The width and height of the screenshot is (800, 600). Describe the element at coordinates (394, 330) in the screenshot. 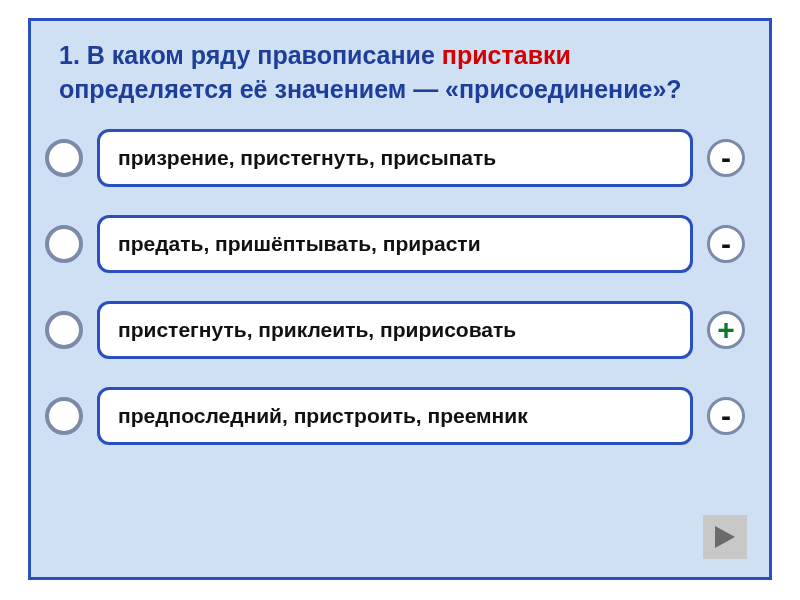

I see `option-row: пристегнуть, приклеить, пририсовать +` at that location.